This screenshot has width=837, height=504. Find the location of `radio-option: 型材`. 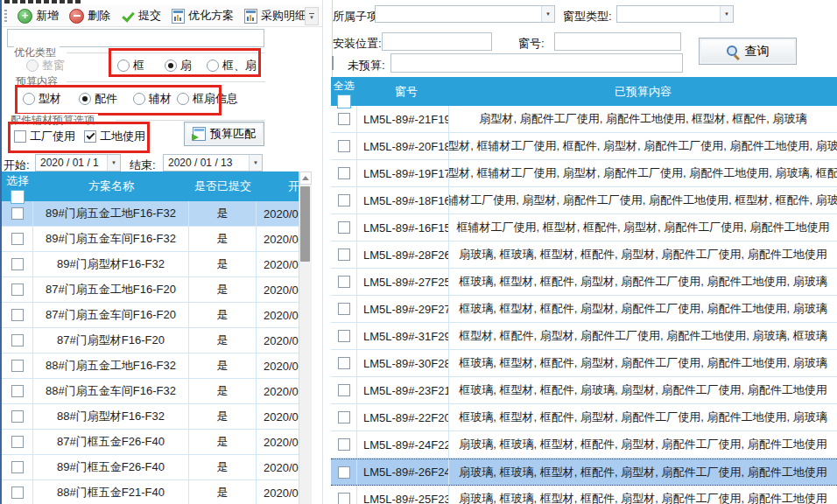

radio-option: 型材 is located at coordinates (42, 99).